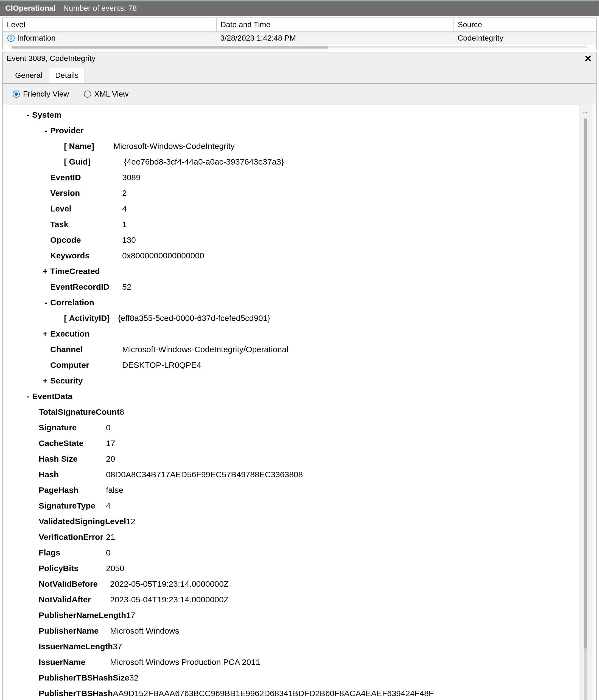  Describe the element at coordinates (108, 506) in the screenshot. I see `ed-signature-type-value: 4` at that location.